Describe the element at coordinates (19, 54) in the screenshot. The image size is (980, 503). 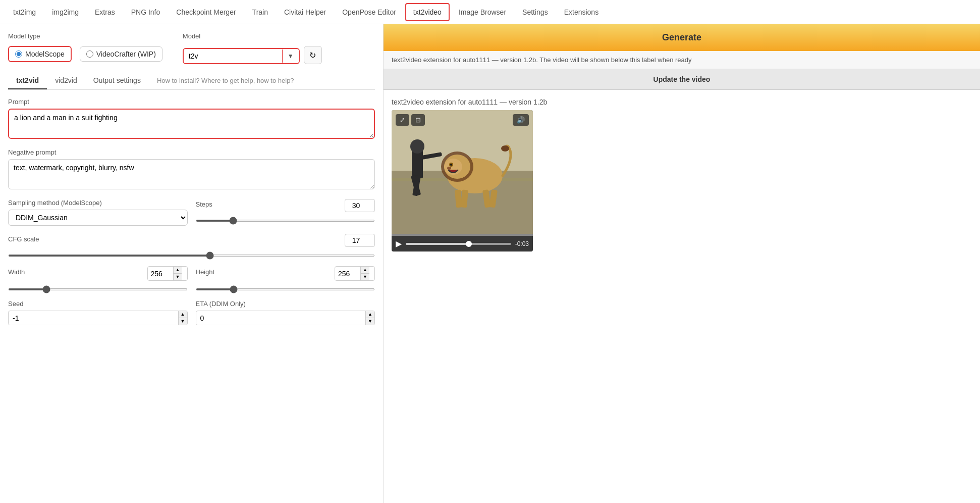
I see `radio-modelscope-input` at that location.